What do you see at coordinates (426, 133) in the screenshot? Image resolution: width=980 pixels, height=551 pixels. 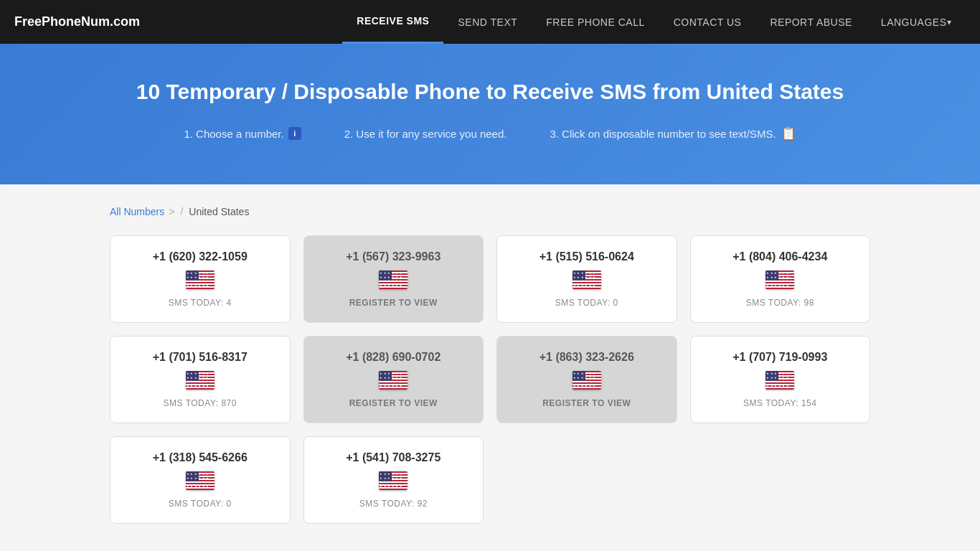 I see `hero-step-2-text: 2. Use it for any service you need.` at bounding box center [426, 133].